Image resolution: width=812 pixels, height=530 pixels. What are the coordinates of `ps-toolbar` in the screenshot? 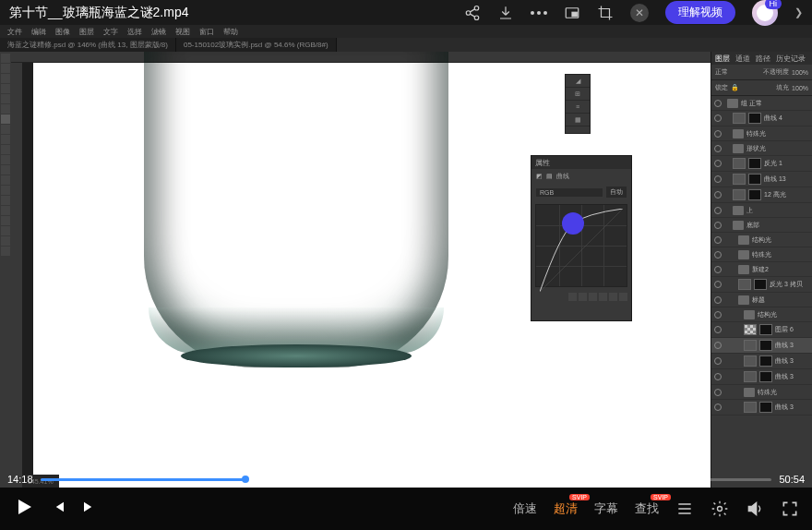 It's located at (6, 270).